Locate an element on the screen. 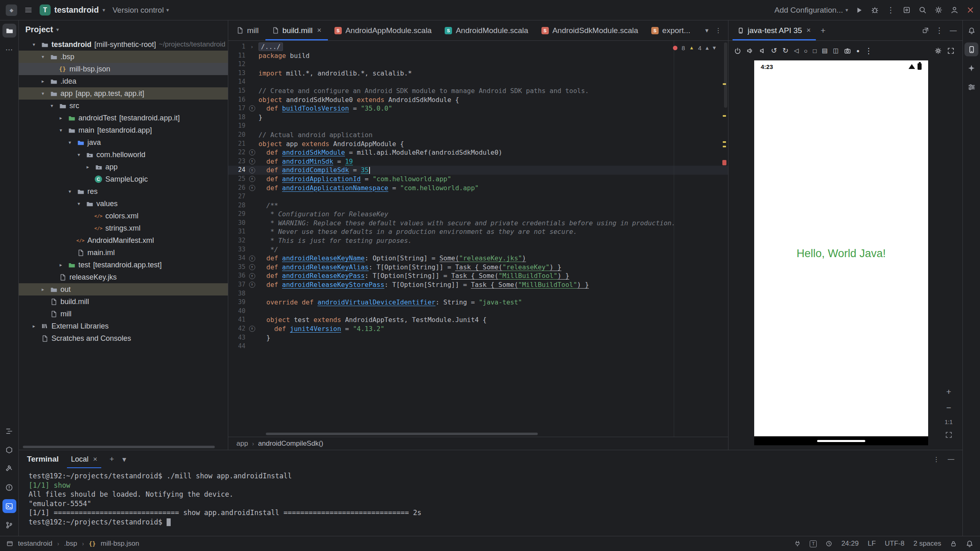  vcs-widget: Version control ▾ is located at coordinates (140, 10).